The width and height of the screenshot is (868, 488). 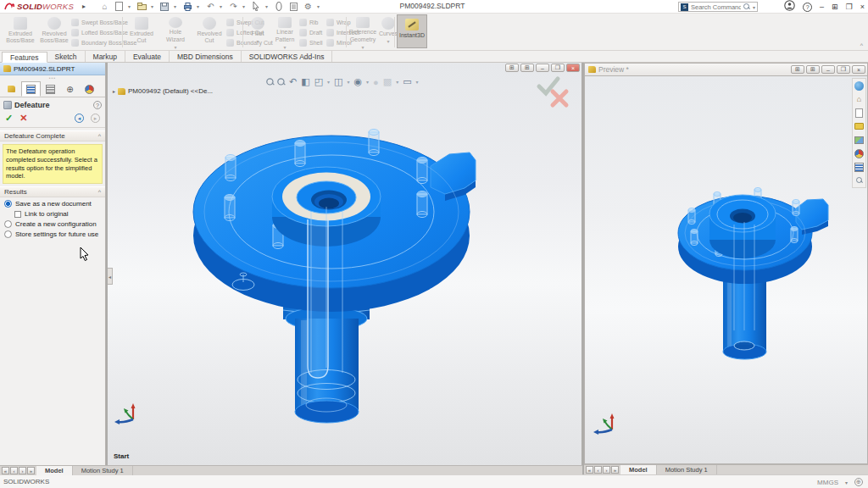 I want to click on radio-new-configuration, so click(x=8, y=224).